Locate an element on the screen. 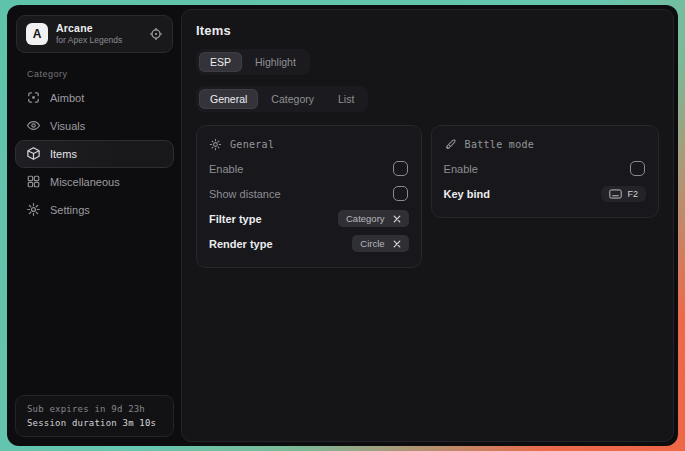  sidebar-item-miscellaneous: Miscellaneous is located at coordinates (94, 182).